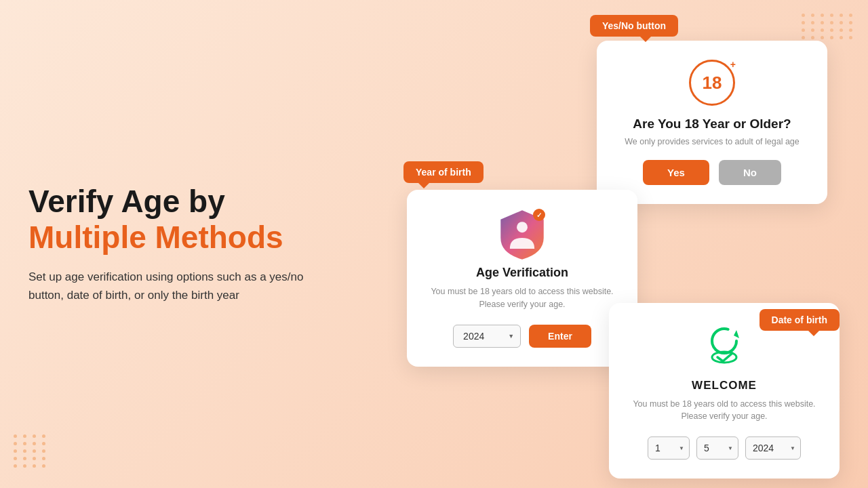  What do you see at coordinates (724, 448) in the screenshot?
I see `date-row: 1 2 3 5 1 12 2024 2005 2000` at bounding box center [724, 448].